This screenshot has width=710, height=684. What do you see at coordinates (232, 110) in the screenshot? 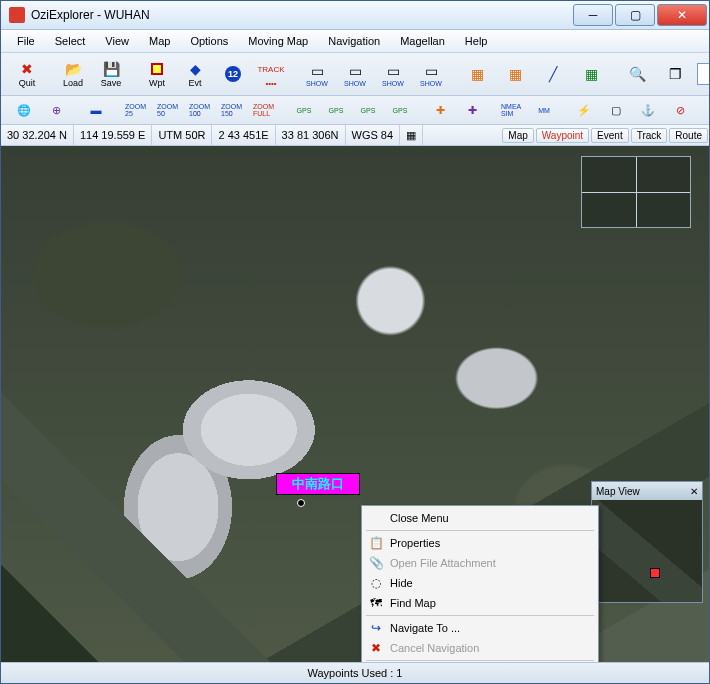
I see `zoom-150: ZOOM 150` at bounding box center [232, 110].